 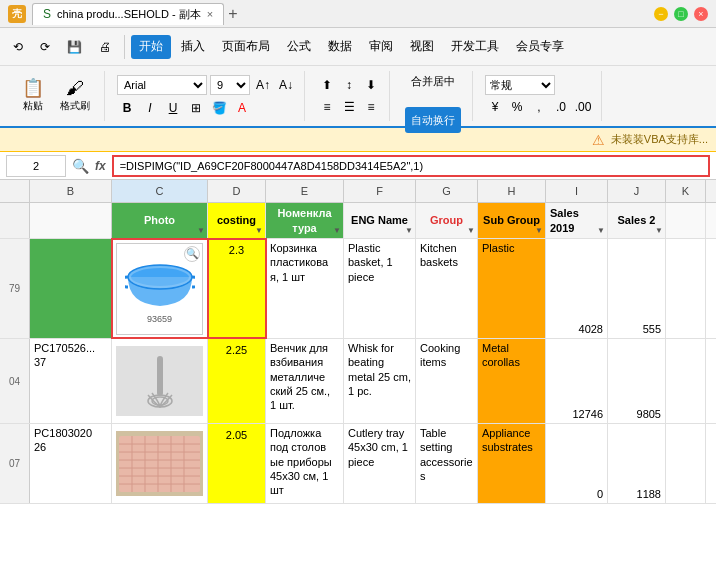 What do you see at coordinates (577, 220) in the screenshot?
I see `header-sales2019: Sales 2019 ▼` at bounding box center [577, 220].